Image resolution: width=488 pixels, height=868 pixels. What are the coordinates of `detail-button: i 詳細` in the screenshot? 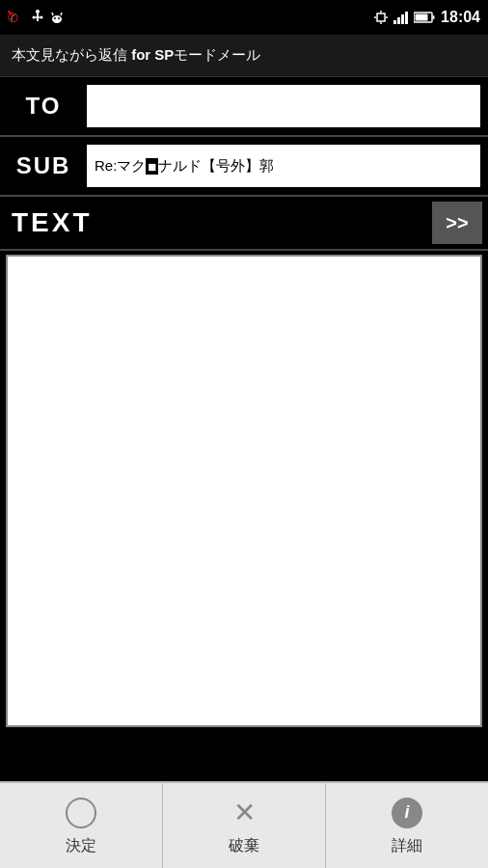 It's located at (407, 826).